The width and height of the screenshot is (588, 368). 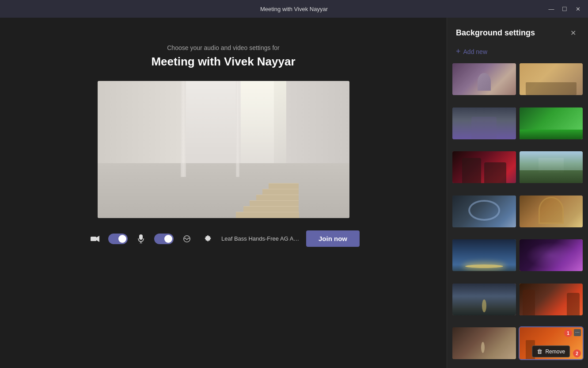 What do you see at coordinates (168, 239) in the screenshot?
I see `mic-toggle-knob` at bounding box center [168, 239].